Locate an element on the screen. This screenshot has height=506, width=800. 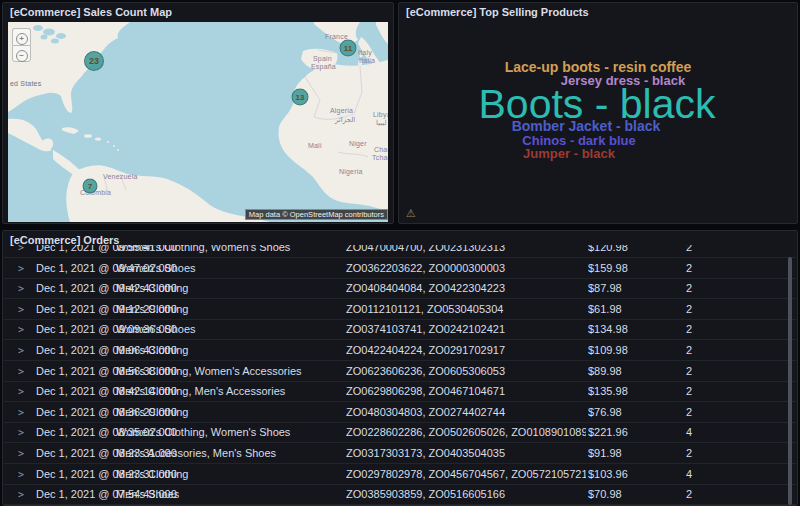
category-cell: Women's Shoes is located at coordinates (229, 330).